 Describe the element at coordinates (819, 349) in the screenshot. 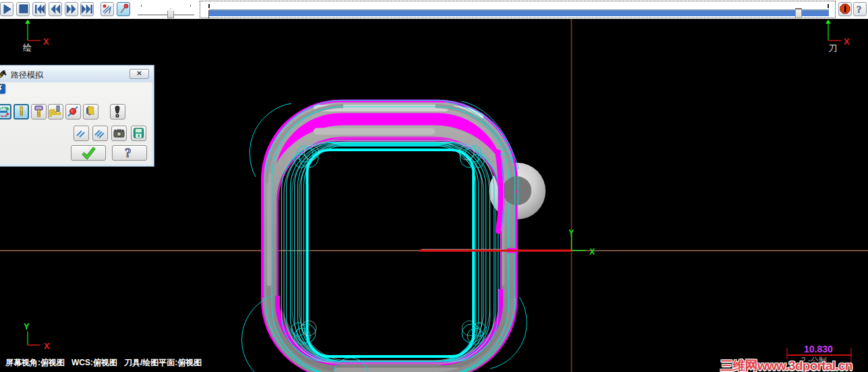

I see `svg-text: 10.830` at that location.